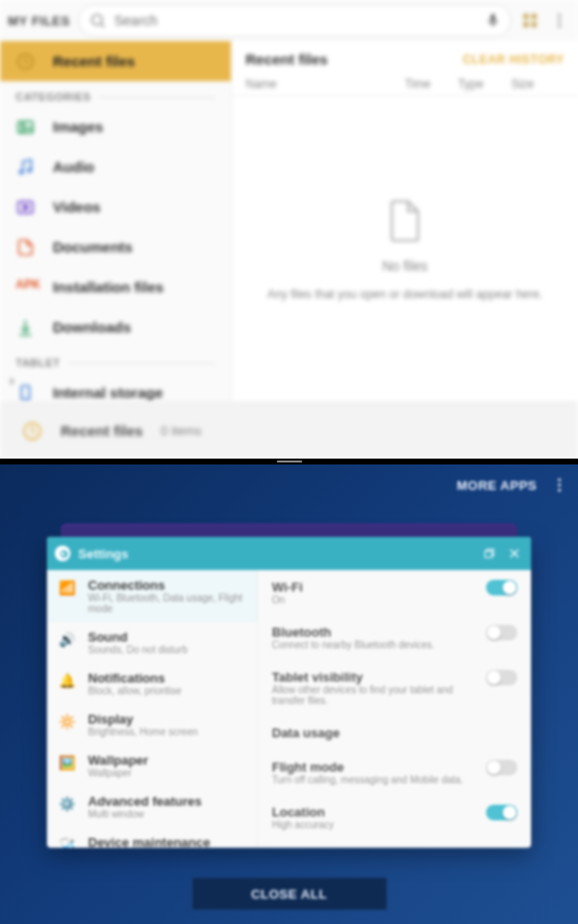 This screenshot has width=578, height=924. Describe the element at coordinates (12, 381) in the screenshot. I see `chevron-right-icon` at that location.